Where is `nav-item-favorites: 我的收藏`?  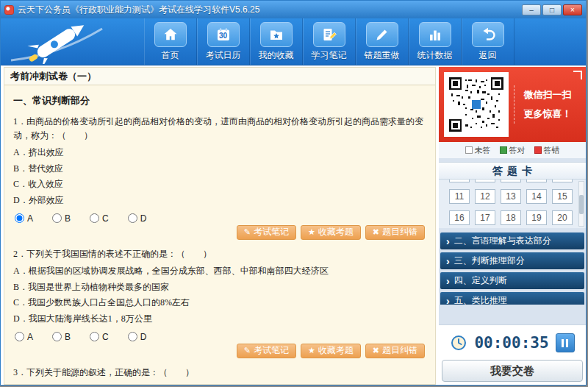
nav-item-favorites: 我的收藏 is located at coordinates (276, 41).